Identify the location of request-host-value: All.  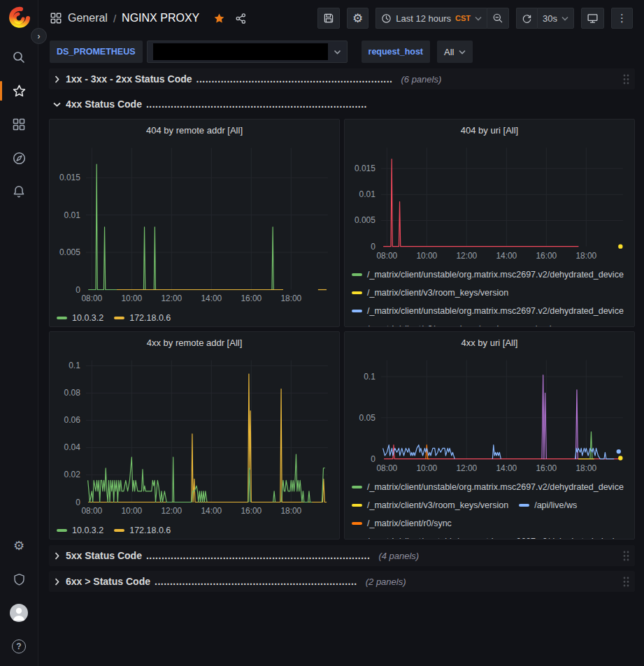
(449, 52).